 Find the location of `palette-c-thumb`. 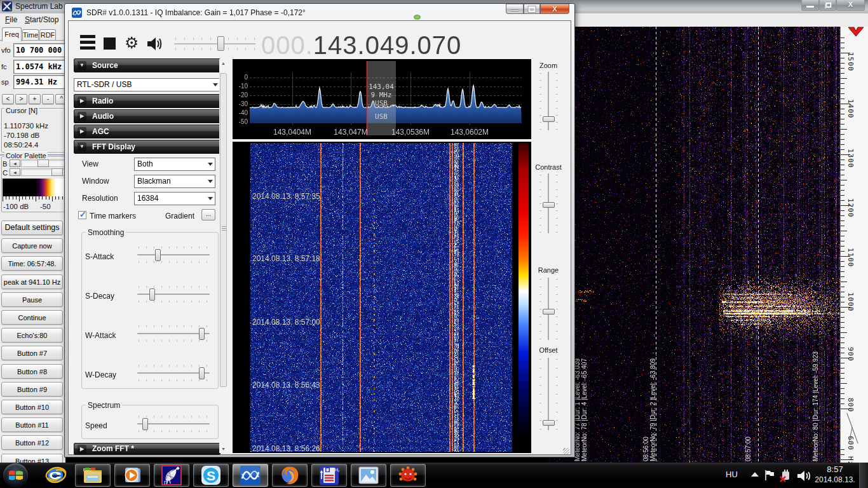

palette-c-thumb is located at coordinates (57, 172).